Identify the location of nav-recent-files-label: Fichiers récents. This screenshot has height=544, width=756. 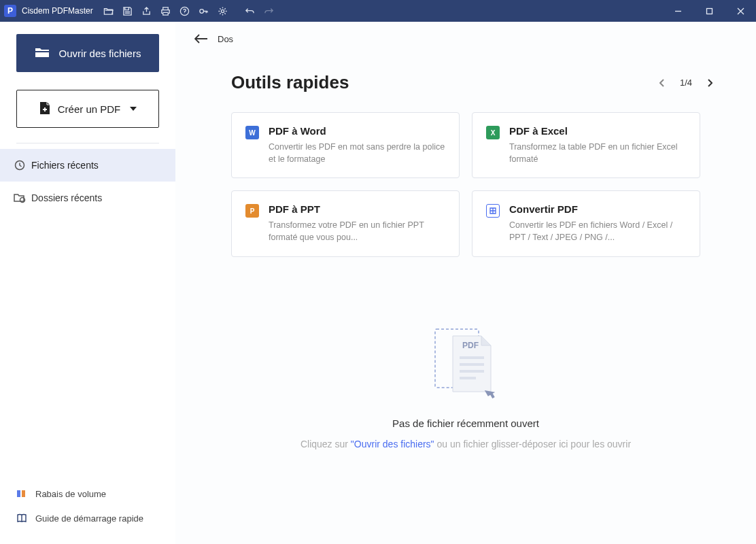
(65, 165).